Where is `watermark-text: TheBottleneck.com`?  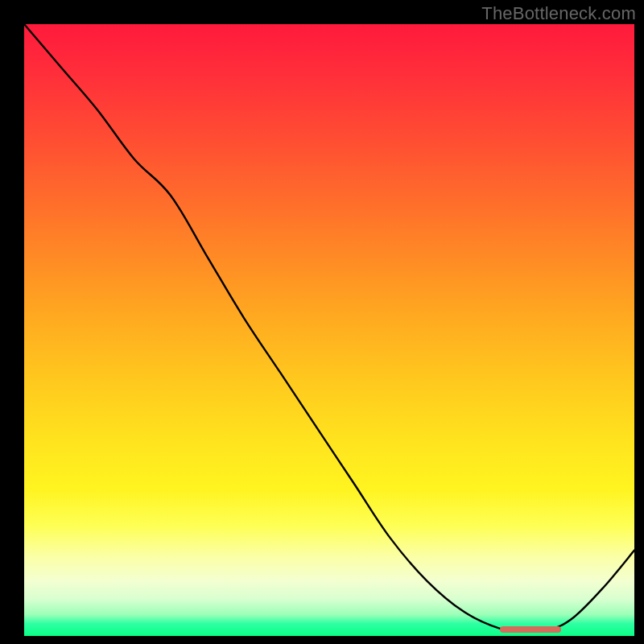
watermark-text: TheBottleneck.com is located at coordinates (559, 14).